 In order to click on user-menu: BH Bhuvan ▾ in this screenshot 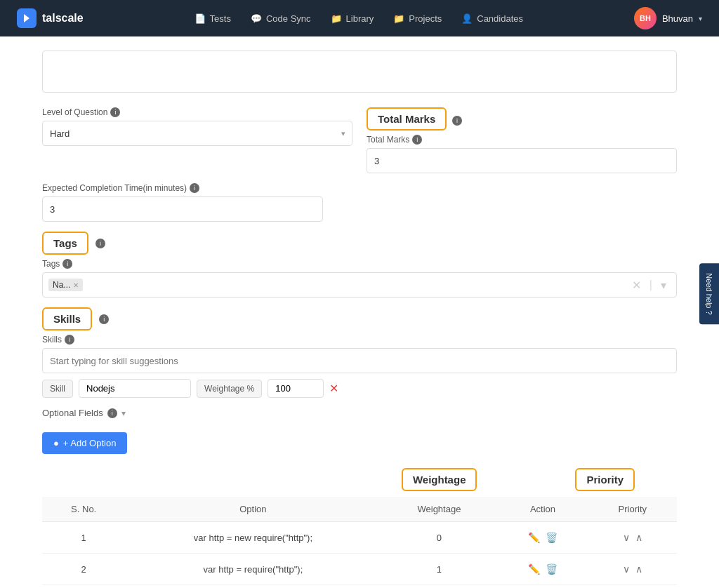, I will do `click(668, 18)`.